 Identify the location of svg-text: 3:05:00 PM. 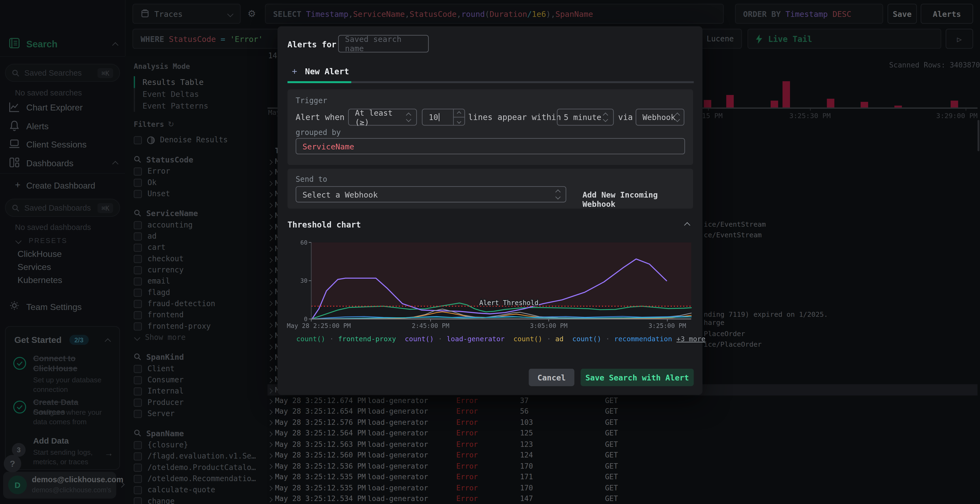
(549, 326).